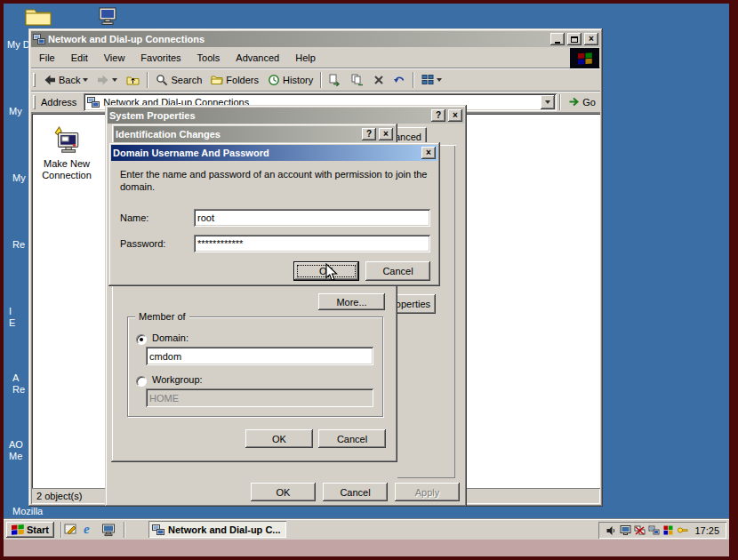  What do you see at coordinates (574, 39) in the screenshot?
I see `maximize-button` at bounding box center [574, 39].